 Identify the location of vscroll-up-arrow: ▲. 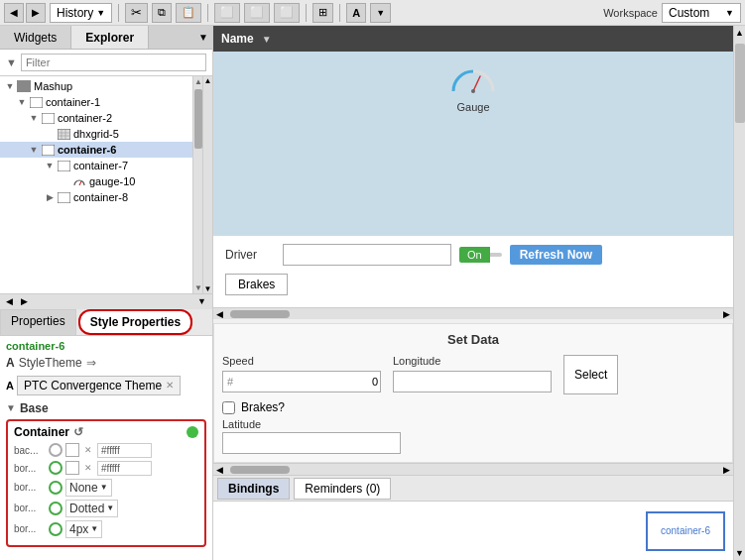
(739, 33).